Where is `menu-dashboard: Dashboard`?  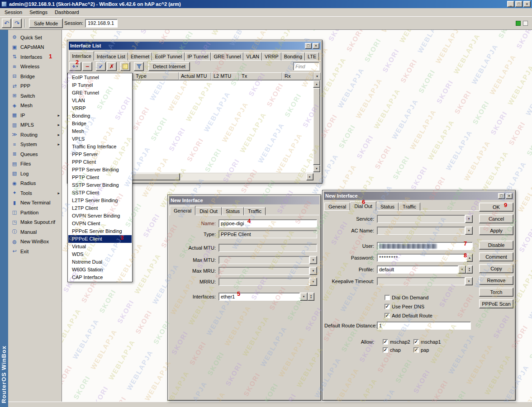 menu-dashboard: Dashboard is located at coordinates (67, 12).